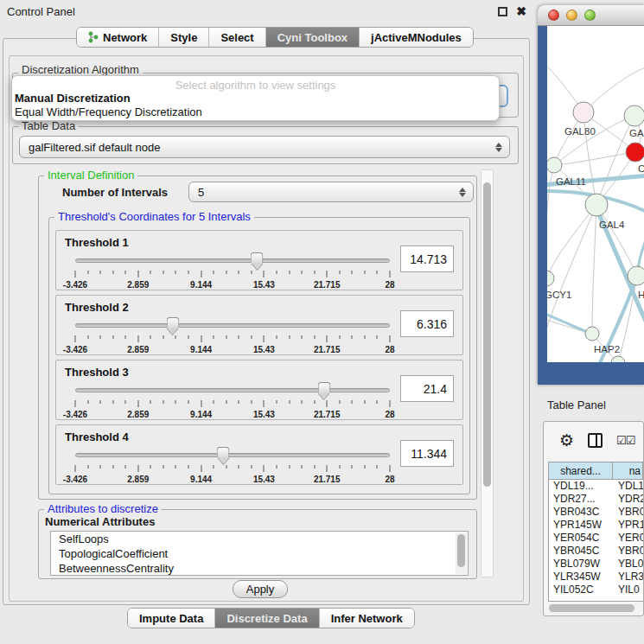  Describe the element at coordinates (427, 323) in the screenshot. I see `threshold-value-field: 6.316` at that location.